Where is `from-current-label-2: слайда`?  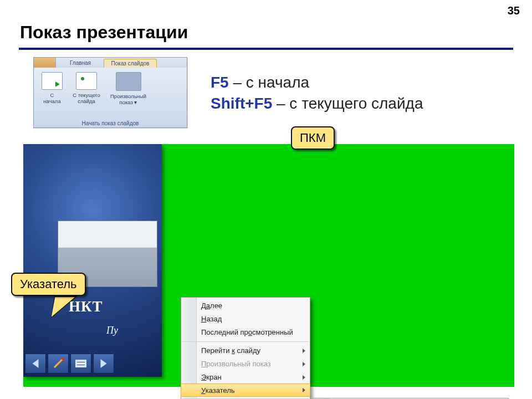
from-current-label-2: слайда is located at coordinates (86, 101).